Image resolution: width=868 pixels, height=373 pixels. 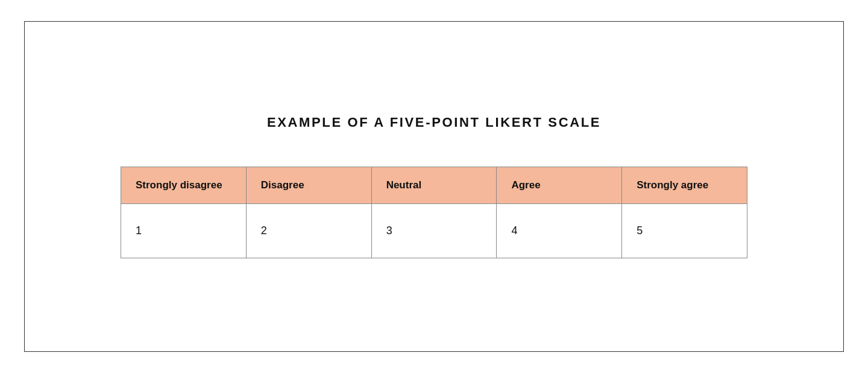 I want to click on page-title: EXAMPLE OF A FIVE-POINT LIKERT SCALE, so click(x=434, y=123).